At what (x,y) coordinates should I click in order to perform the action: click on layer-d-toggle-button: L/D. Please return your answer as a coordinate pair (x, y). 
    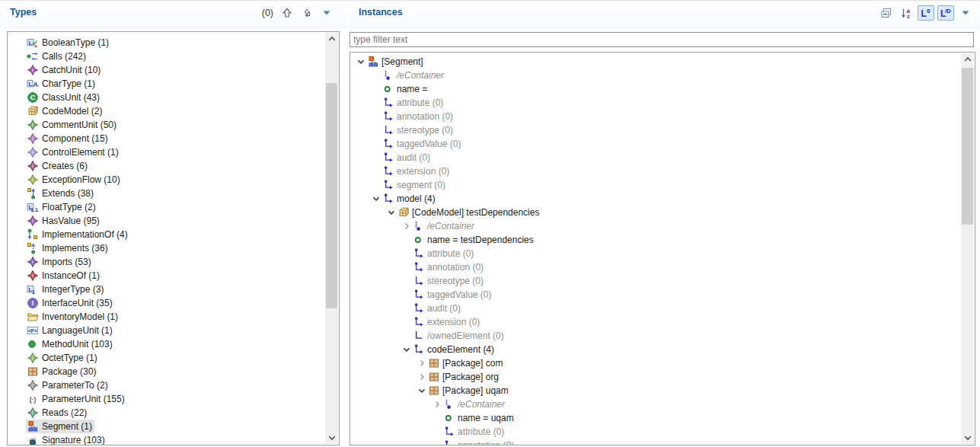
    Looking at the image, I should click on (946, 13).